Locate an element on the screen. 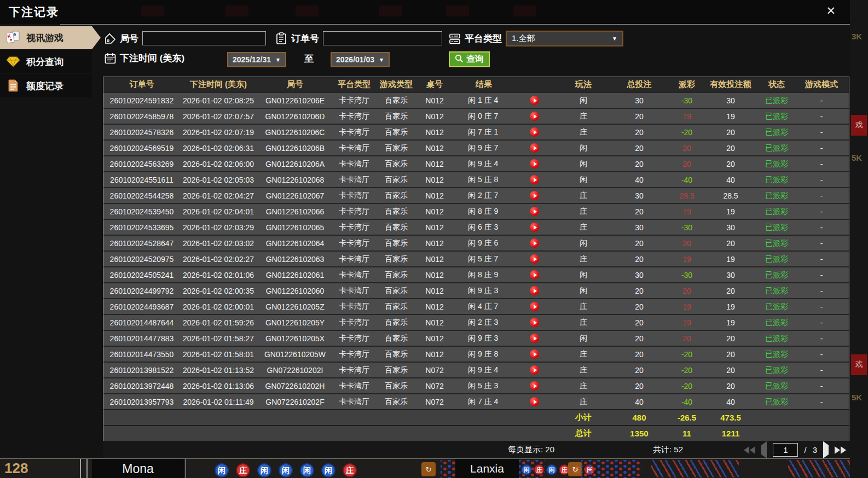  cell-order-id: 260102024569519 is located at coordinates (142, 148).